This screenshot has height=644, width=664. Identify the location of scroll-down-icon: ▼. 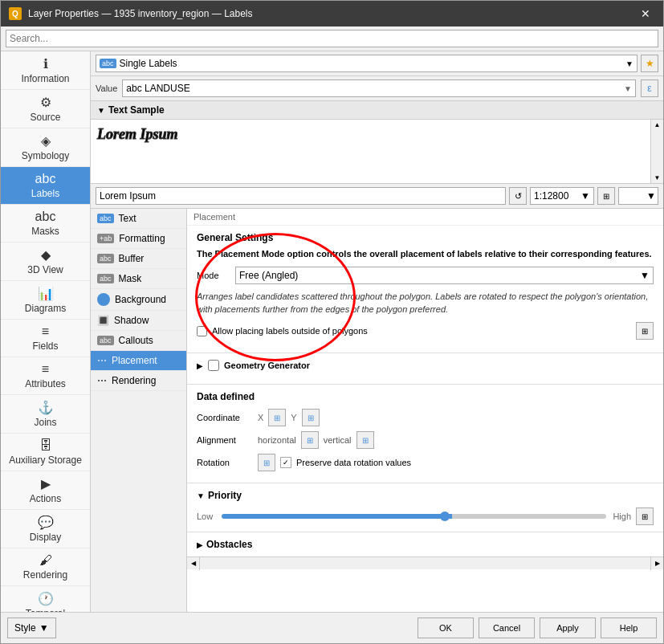
(657, 178).